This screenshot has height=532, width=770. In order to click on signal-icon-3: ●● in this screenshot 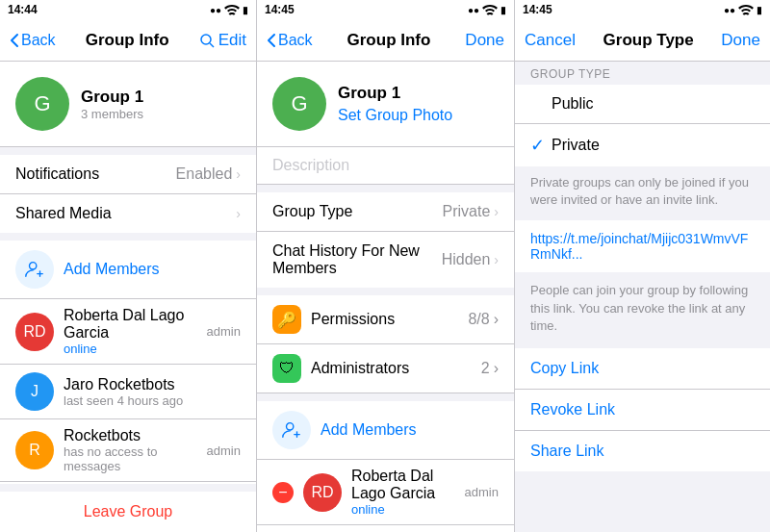, I will do `click(730, 10)`.